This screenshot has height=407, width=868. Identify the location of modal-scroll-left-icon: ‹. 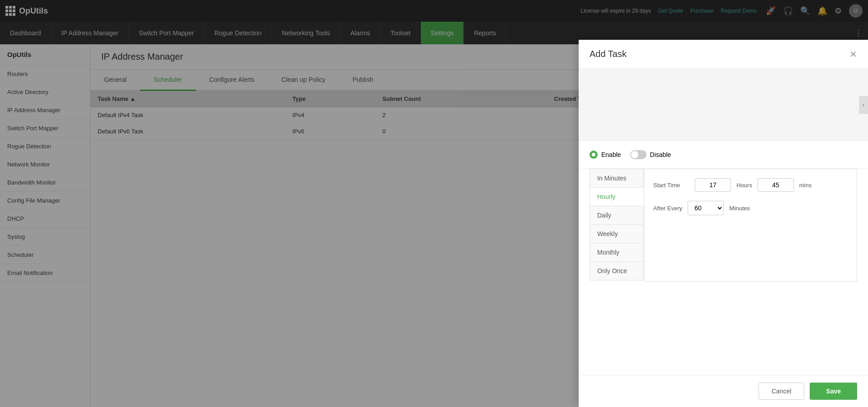
(863, 105).